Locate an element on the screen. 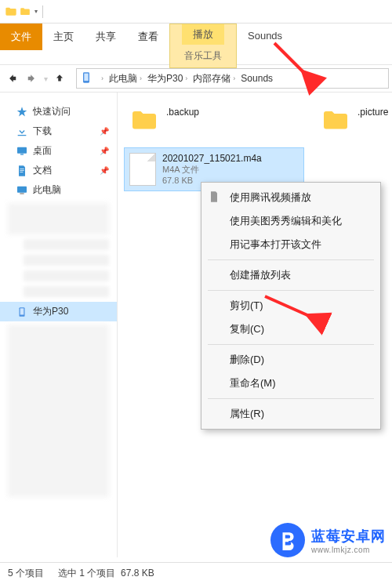 This screenshot has width=392, height=584. tab-file: 文件 is located at coordinates (21, 37).